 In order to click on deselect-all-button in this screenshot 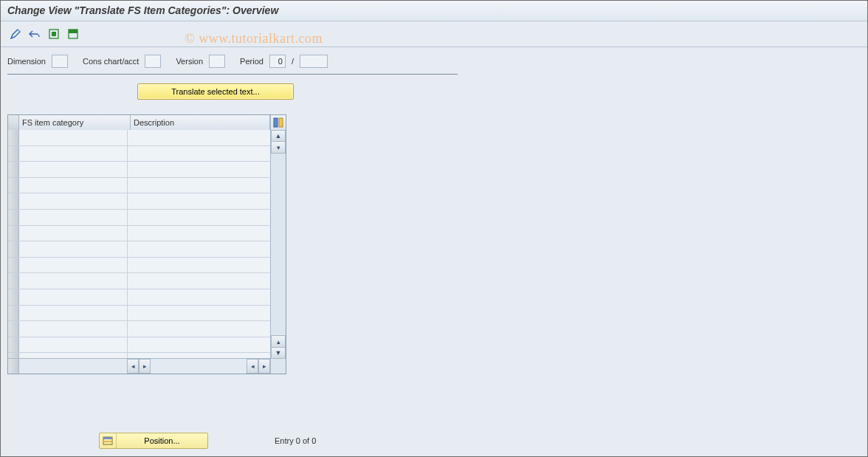, I will do `click(73, 34)`.